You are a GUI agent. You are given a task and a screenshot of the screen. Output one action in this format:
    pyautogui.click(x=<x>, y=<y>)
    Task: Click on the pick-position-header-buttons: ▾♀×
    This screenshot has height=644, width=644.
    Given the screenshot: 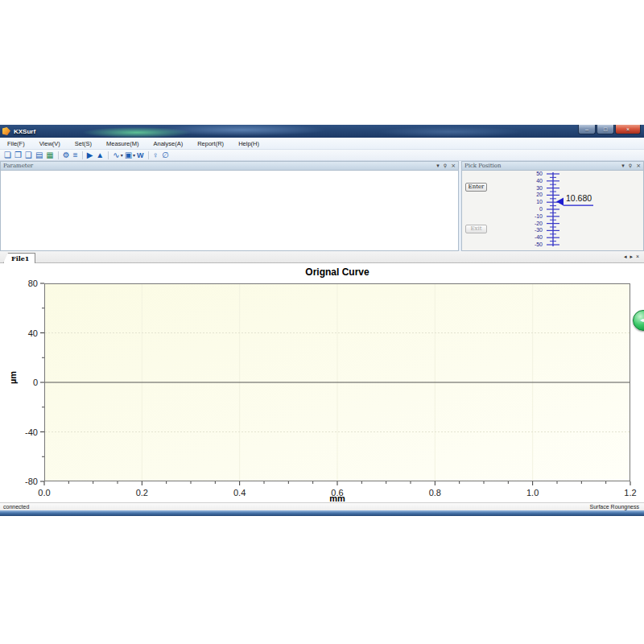 What is the action you would take?
    pyautogui.click(x=630, y=166)
    